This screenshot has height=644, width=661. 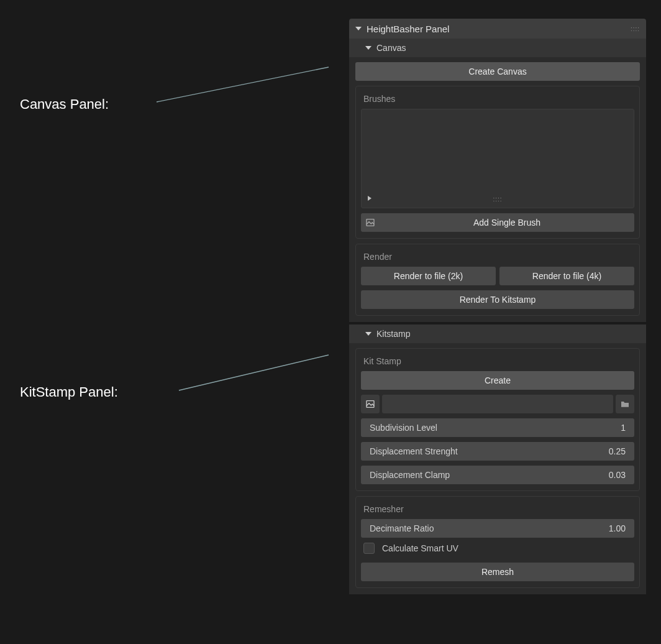 I want to click on decimate-ratio-value: 1.00, so click(x=618, y=528).